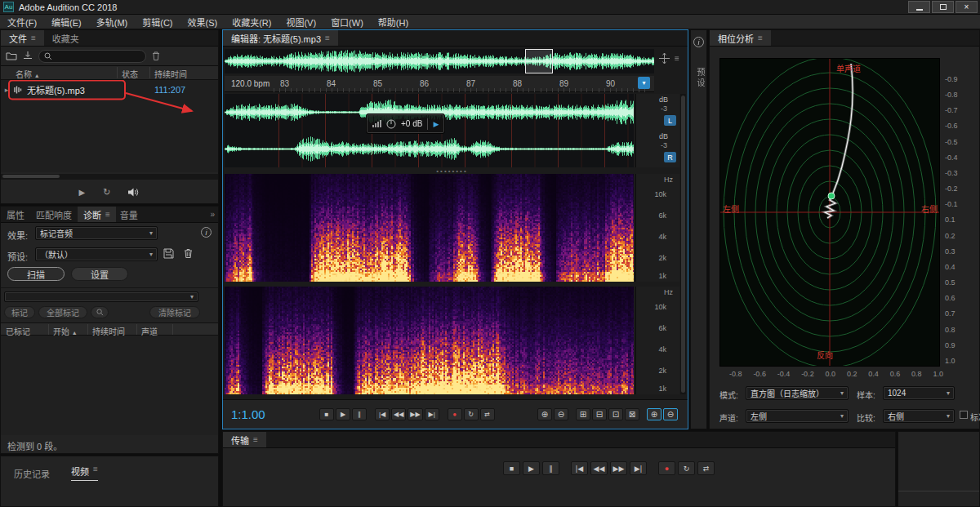  What do you see at coordinates (106, 193) in the screenshot?
I see `preview-loop-button: ↻` at bounding box center [106, 193].